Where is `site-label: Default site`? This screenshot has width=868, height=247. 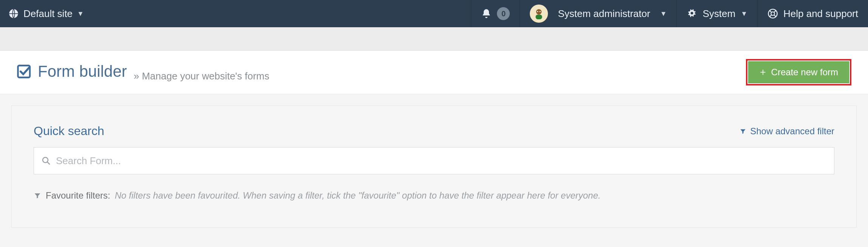
site-label: Default site is located at coordinates (48, 14).